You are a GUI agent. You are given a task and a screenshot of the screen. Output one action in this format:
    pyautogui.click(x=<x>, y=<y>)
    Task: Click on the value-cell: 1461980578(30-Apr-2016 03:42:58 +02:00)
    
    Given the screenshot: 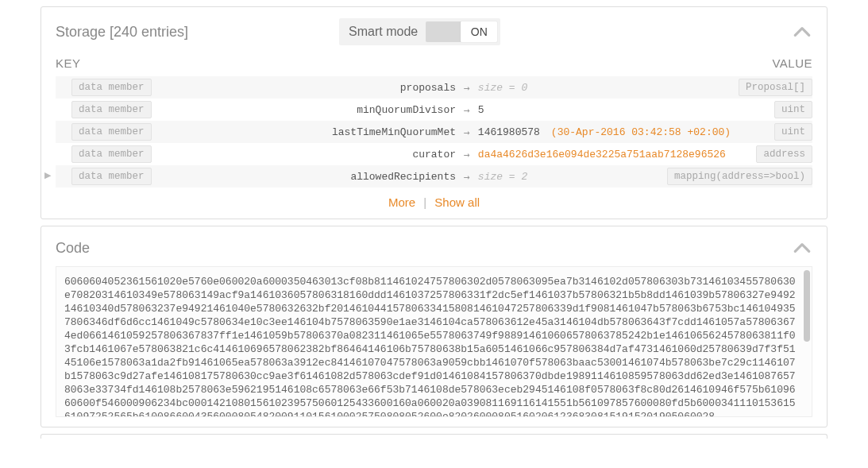 What is the action you would take?
    pyautogui.click(x=626, y=132)
    